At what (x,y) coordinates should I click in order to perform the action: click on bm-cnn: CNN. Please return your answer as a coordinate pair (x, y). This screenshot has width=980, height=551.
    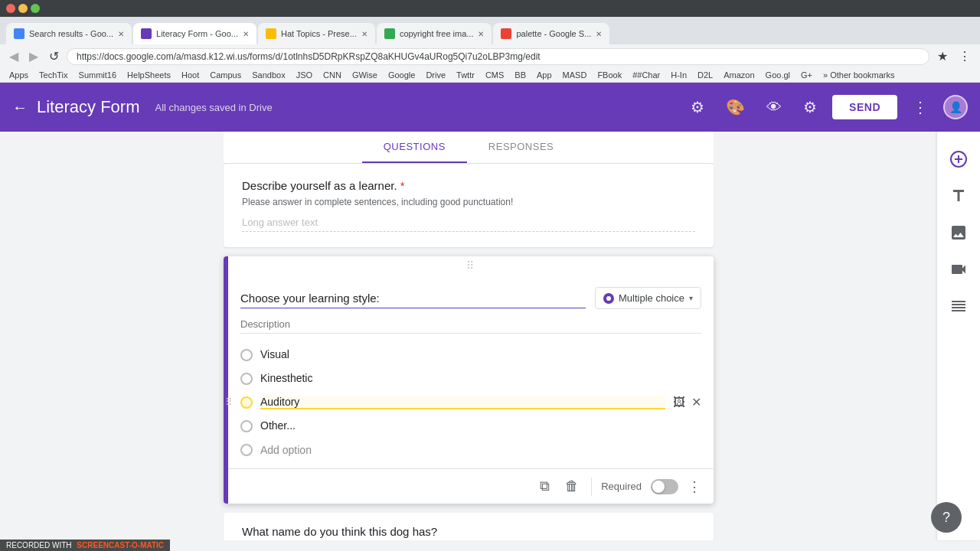
    Looking at the image, I should click on (332, 75).